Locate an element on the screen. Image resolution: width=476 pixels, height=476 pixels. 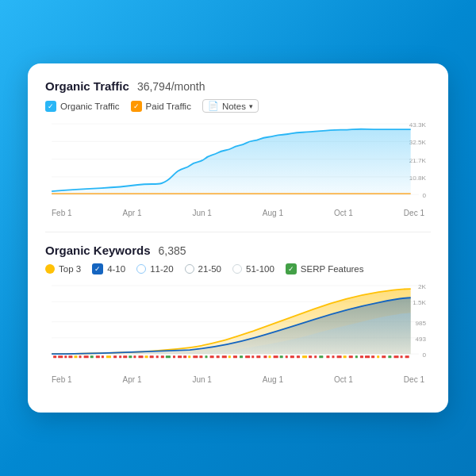
top3-legend-item: Top 3 is located at coordinates (63, 269).